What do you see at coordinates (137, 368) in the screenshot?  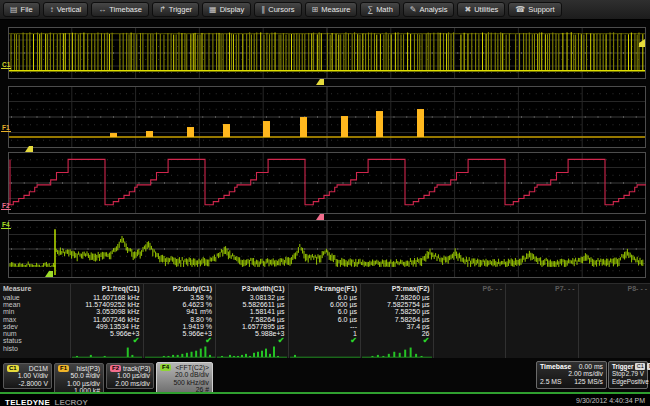 I see `descriptor-title: track(P3)` at bounding box center [137, 368].